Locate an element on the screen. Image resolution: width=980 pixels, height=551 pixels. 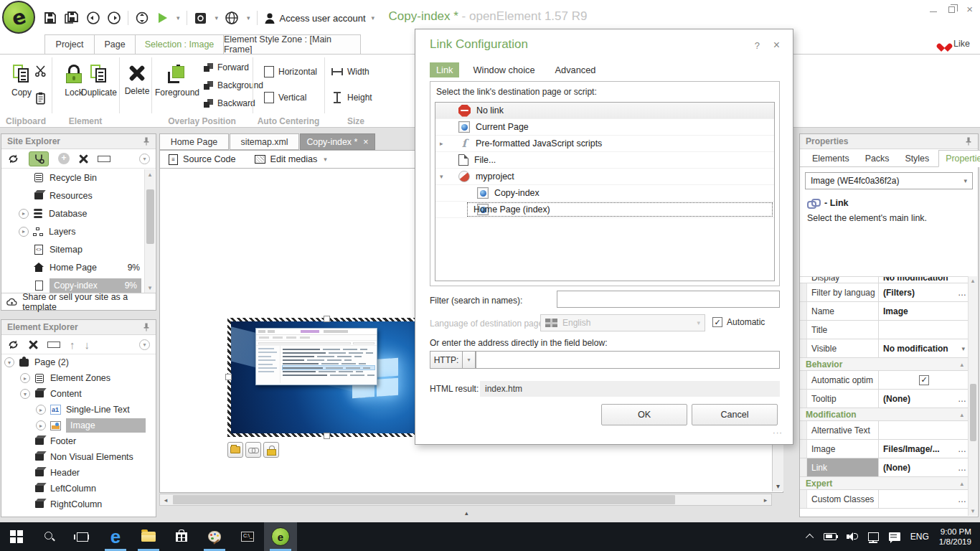
list-item-file: File... is located at coordinates (605, 161).